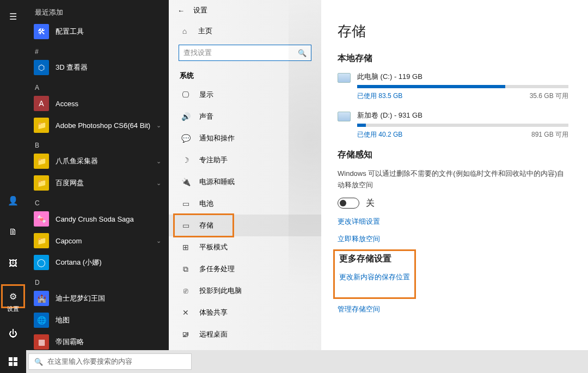 The height and width of the screenshot is (373, 588). What do you see at coordinates (380, 135) in the screenshot?
I see `drive-used: 已使用 40.2 GB` at bounding box center [380, 135].